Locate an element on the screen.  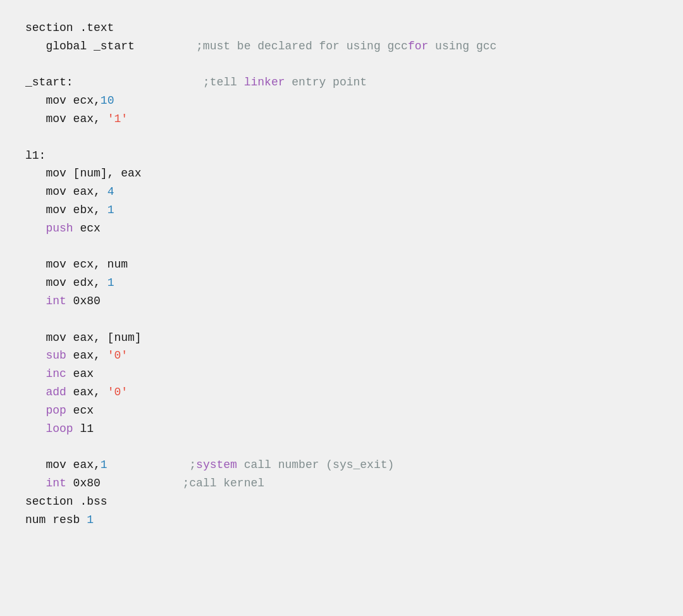
normal-token: mov ecx, is located at coordinates (63, 101).